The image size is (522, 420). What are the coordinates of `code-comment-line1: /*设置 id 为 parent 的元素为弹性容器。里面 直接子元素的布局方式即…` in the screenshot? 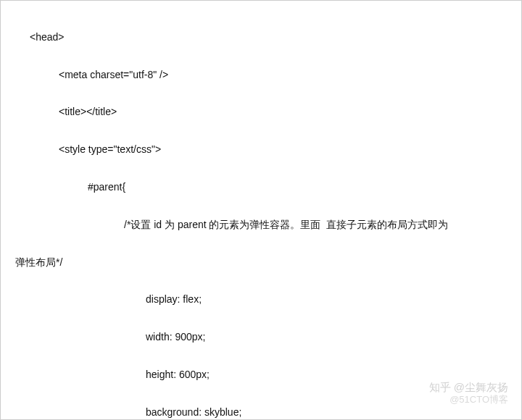 It's located at (261, 225).